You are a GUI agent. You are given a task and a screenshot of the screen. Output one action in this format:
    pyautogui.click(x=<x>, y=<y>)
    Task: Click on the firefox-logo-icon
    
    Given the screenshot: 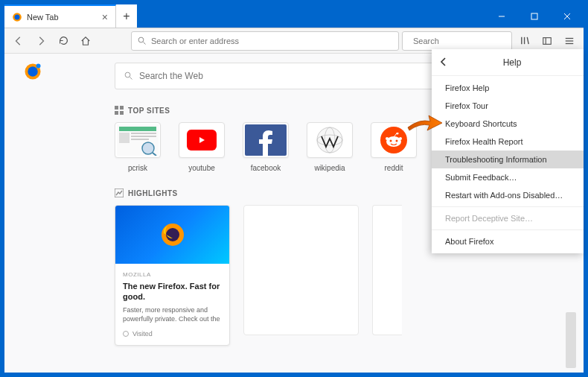 What is the action you would take?
    pyautogui.click(x=33, y=72)
    